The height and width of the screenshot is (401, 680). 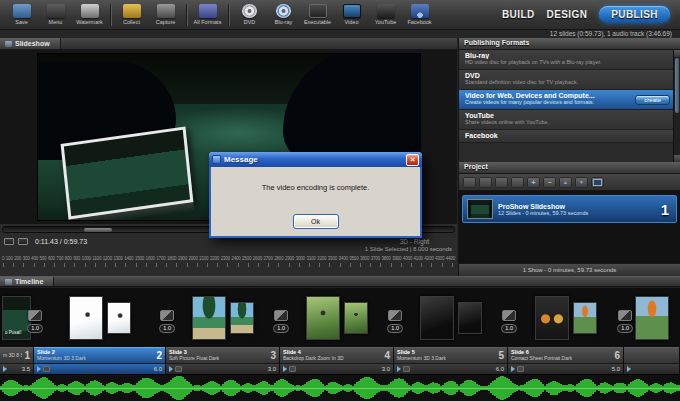 What do you see at coordinates (27, 282) in the screenshot?
I see `tab-timeline: Timeline` at bounding box center [27, 282].